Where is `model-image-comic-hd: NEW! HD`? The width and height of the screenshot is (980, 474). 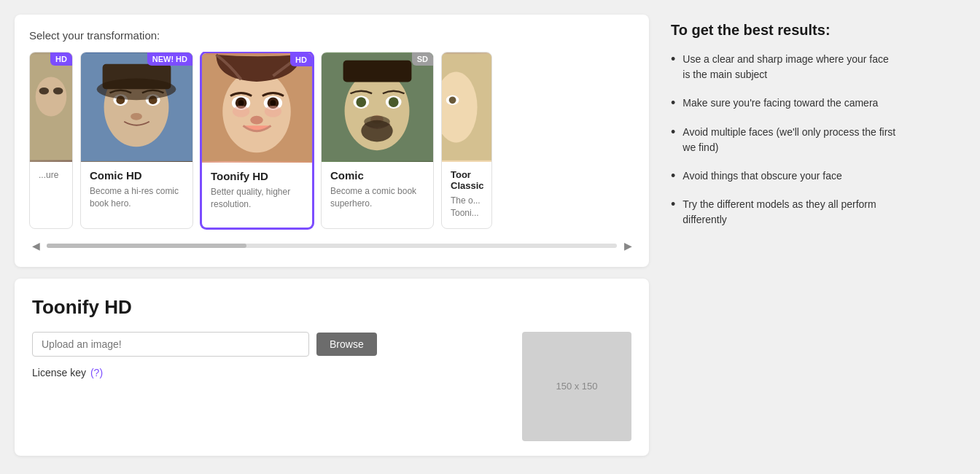
model-image-comic-hd: NEW! HD is located at coordinates (137, 107).